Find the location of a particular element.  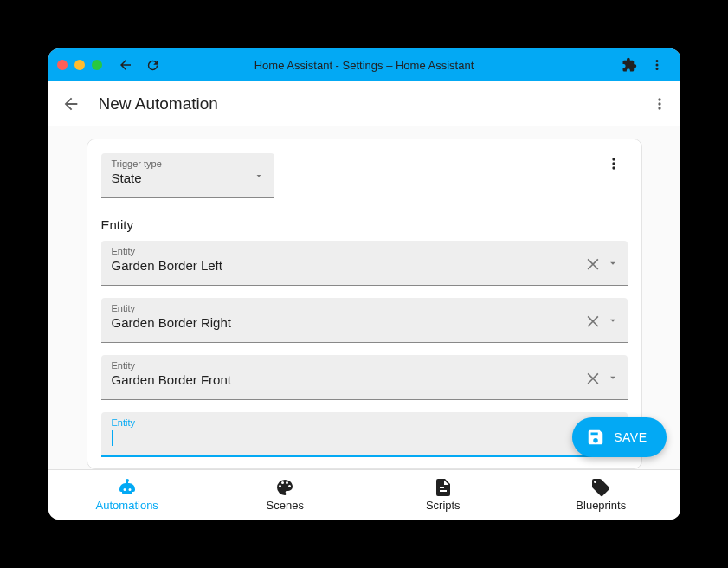

page-menu-button is located at coordinates (660, 104).